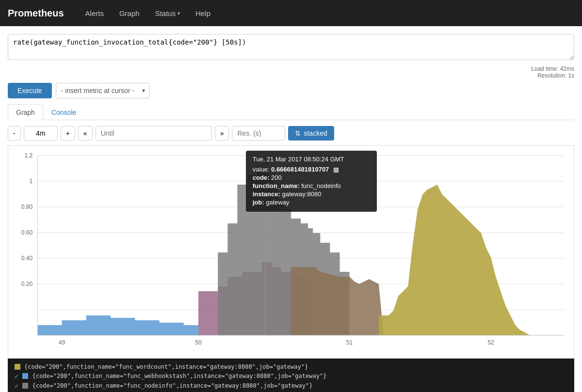 This screenshot has height=392, width=582. Describe the element at coordinates (198, 343) in the screenshot. I see `svg-text: 50` at that location.